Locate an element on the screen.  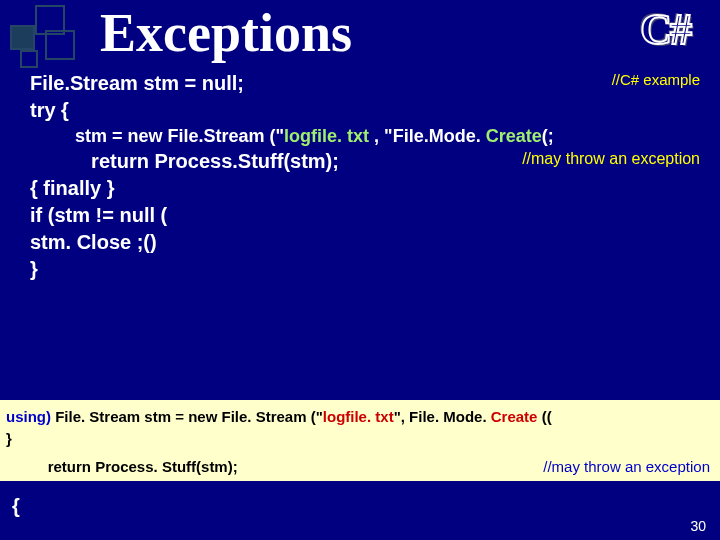
code-line: ", File. Mode. is located at coordinates (442, 417).